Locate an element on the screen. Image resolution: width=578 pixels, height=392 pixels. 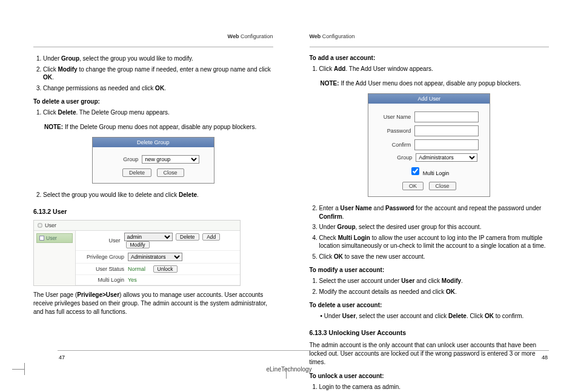
page-number-left: 47 is located at coordinates (62, 357).